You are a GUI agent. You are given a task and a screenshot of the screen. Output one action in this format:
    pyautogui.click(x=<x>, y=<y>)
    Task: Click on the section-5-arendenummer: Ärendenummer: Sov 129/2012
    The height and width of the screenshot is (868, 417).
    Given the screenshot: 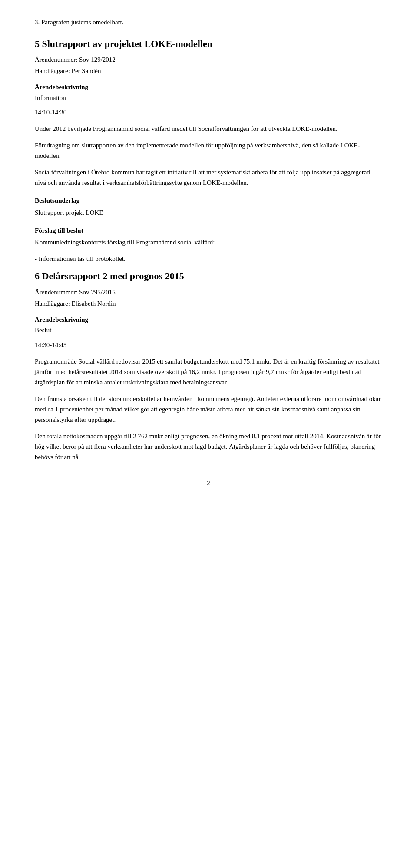 What is the action you would take?
    pyautogui.click(x=208, y=60)
    